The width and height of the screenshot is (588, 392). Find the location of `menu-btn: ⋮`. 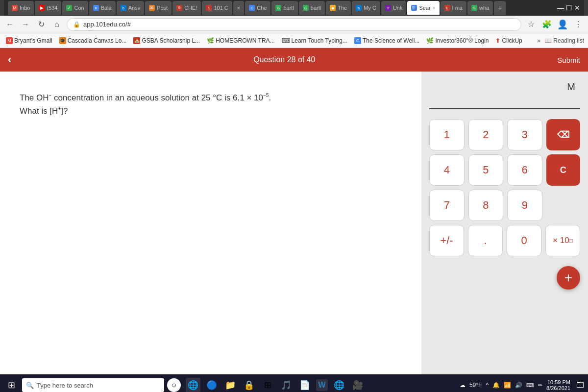

menu-btn: ⋮ is located at coordinates (578, 24).